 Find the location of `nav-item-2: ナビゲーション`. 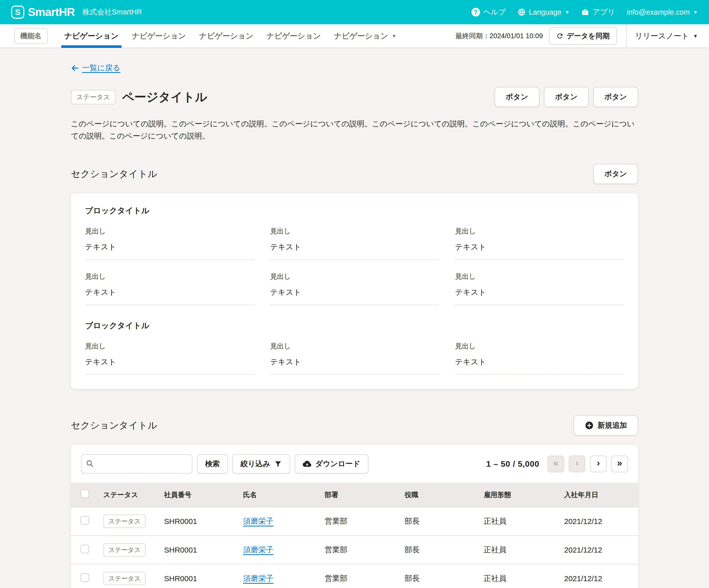

nav-item-2: ナビゲーション is located at coordinates (159, 36).